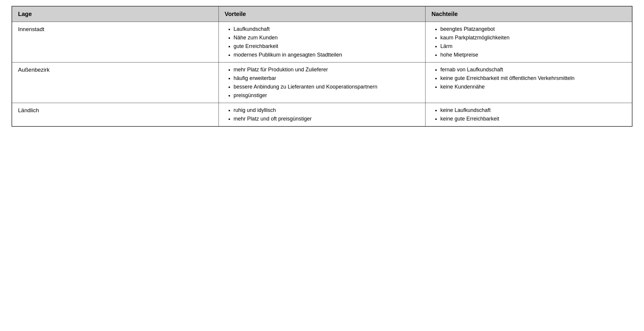 This screenshot has width=644, height=331. Describe the element at coordinates (533, 110) in the screenshot. I see `list-item: keine Laufkundschaft` at that location.